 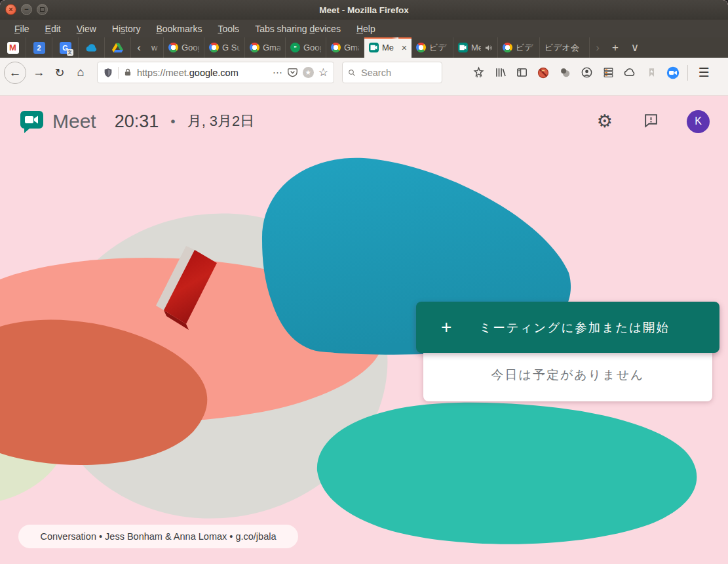 What do you see at coordinates (575, 73) in the screenshot?
I see `extension-icons` at bounding box center [575, 73].